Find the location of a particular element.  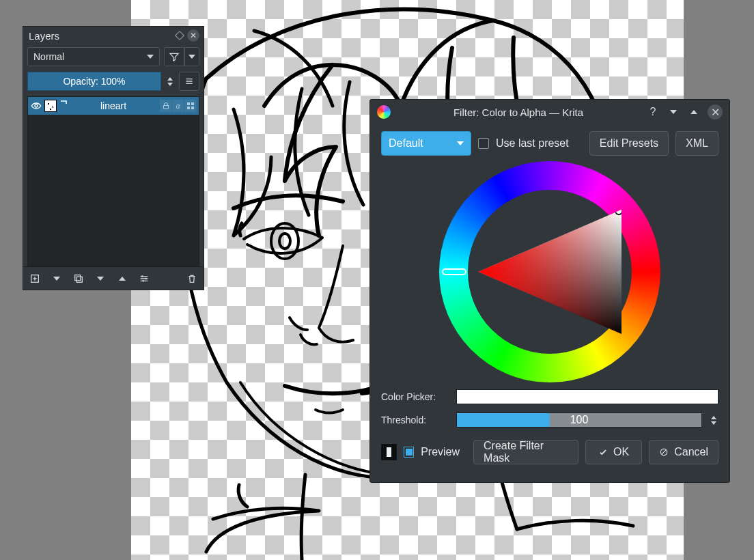

preset-value: Default is located at coordinates (406, 143).